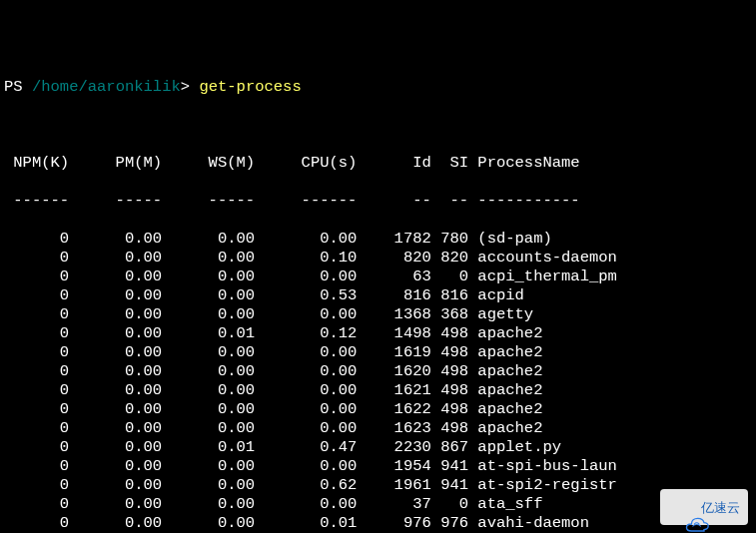  What do you see at coordinates (449, 164) in the screenshot?
I see `header-si: SI` at bounding box center [449, 164].